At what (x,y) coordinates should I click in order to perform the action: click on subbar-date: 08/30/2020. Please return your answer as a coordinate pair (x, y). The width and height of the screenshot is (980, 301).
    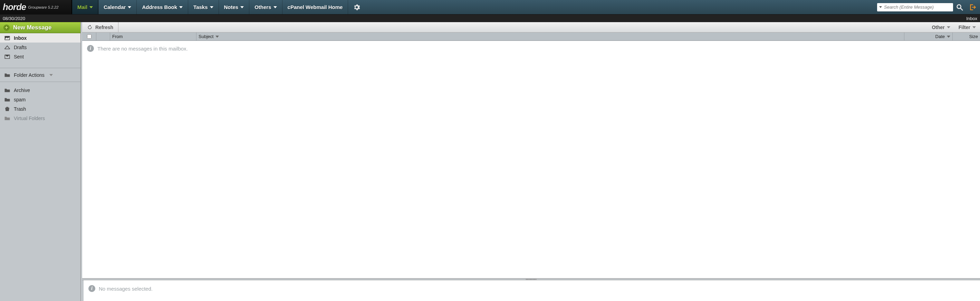
    Looking at the image, I should click on (14, 18).